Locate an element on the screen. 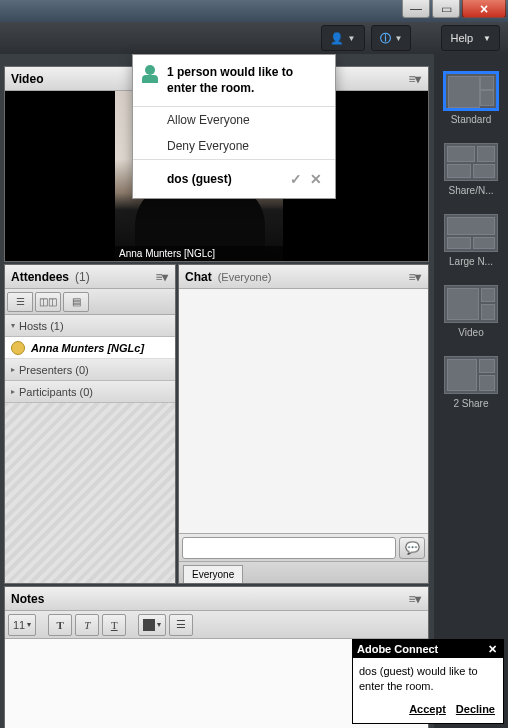 The image size is (508, 728). layout-label: Share/N... is located at coordinates (470, 190).